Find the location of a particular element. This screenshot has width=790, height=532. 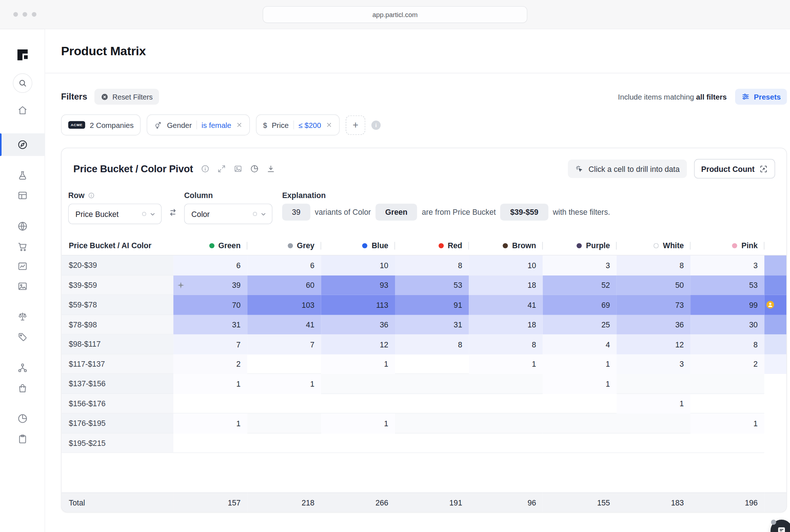

sidebar-item-share is located at coordinates (23, 419).